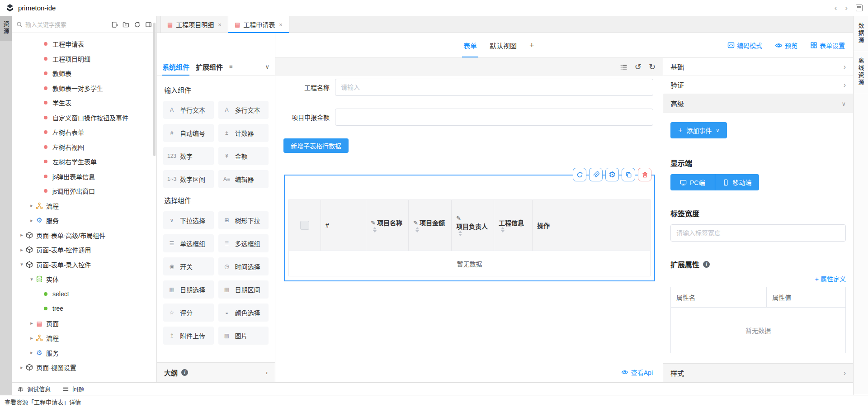 This screenshot has width=868, height=408. What do you see at coordinates (514, 225) in the screenshot?
I see `column-header: ✎工程信息` at bounding box center [514, 225].